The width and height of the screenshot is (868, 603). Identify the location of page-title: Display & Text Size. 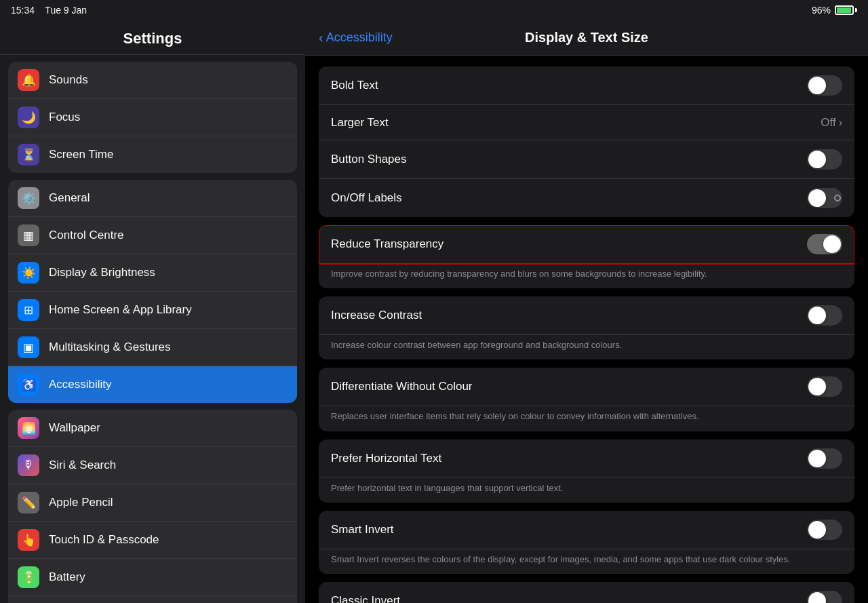
(587, 38).